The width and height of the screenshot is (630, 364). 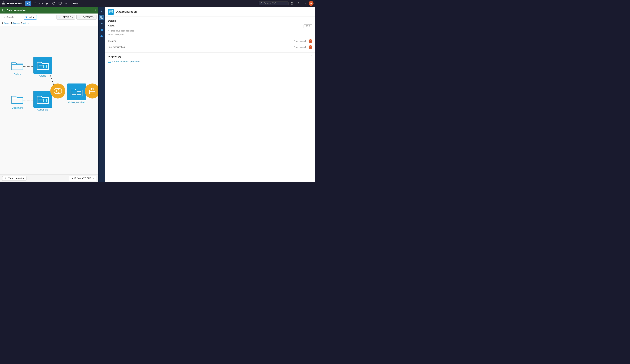 I want to click on flow-canvas-area: Orders Orders, so click(x=49, y=104).